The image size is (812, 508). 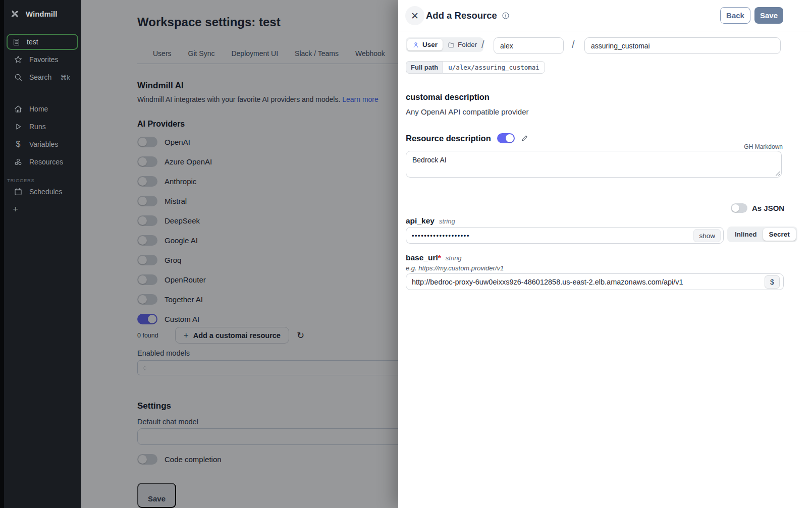 I want to click on sidebar-item-label: Search, so click(x=40, y=77).